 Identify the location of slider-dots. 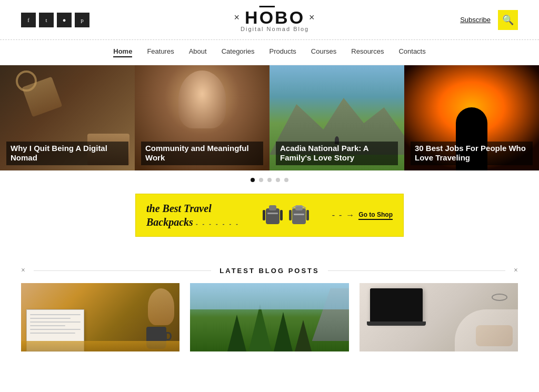
(270, 180).